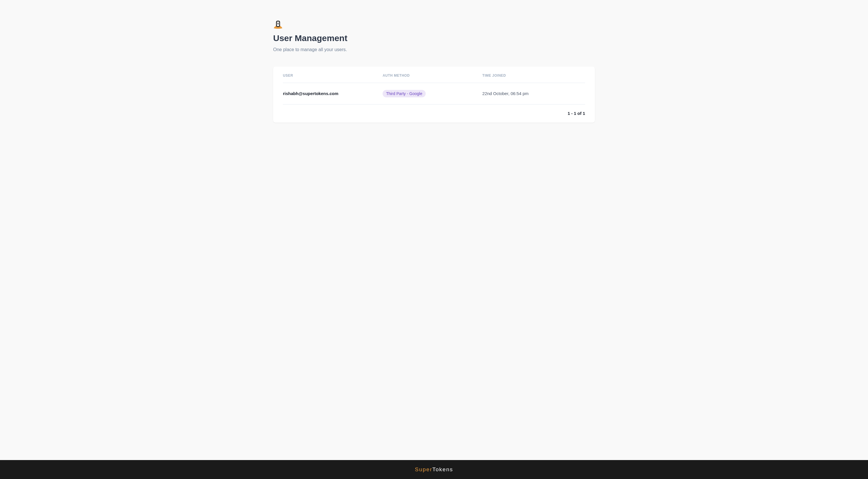 The height and width of the screenshot is (479, 868). What do you see at coordinates (333, 75) in the screenshot?
I see `column-header-user: USER` at bounding box center [333, 75].